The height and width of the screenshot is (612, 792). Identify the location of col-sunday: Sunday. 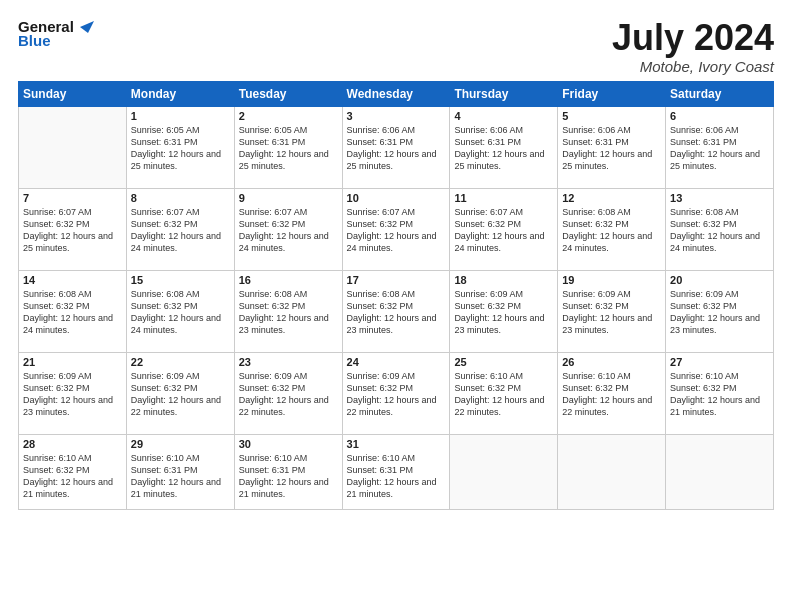
(73, 94).